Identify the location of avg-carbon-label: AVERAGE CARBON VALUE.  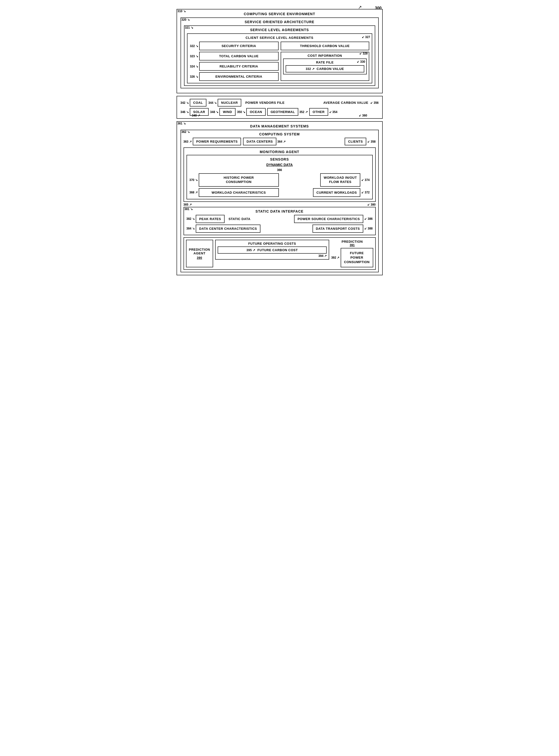
(346, 103).